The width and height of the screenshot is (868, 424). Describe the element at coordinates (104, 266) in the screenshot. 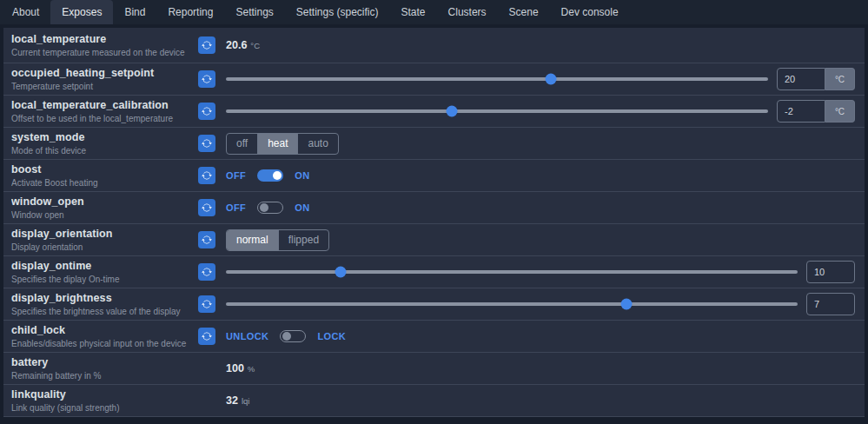

I see `expose-name: display_ontime` at that location.